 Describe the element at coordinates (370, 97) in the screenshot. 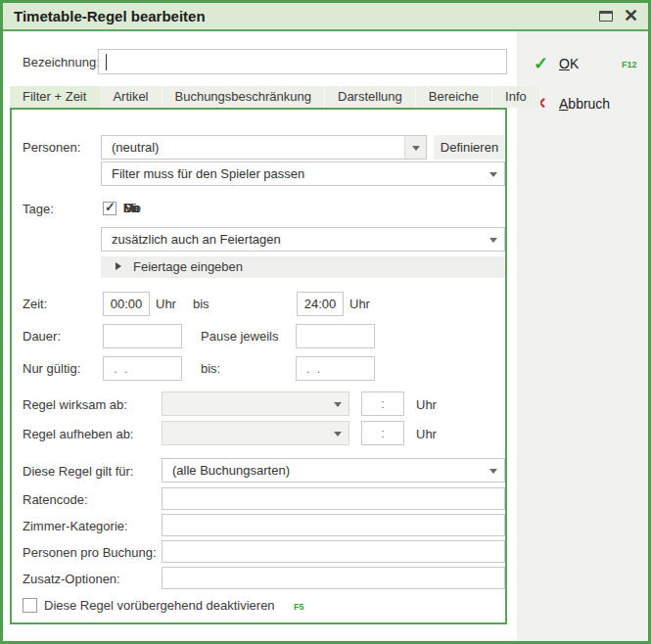

I see `tab-darstellung: Darstellung` at that location.